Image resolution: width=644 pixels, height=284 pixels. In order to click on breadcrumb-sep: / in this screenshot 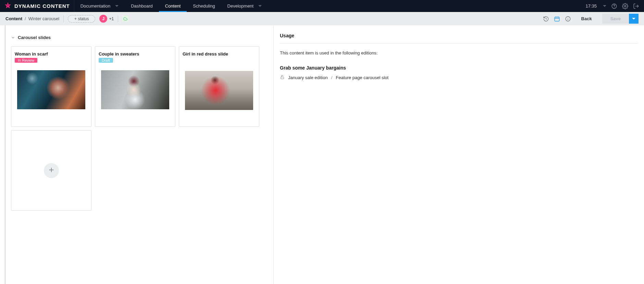, I will do `click(25, 18)`.